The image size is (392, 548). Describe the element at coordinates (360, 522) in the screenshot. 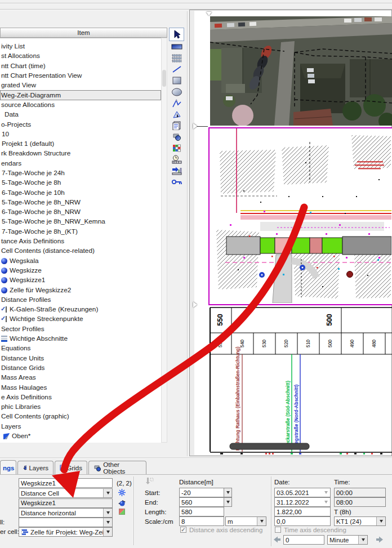

I see `calendar-dropdown: KT1 (24)` at that location.